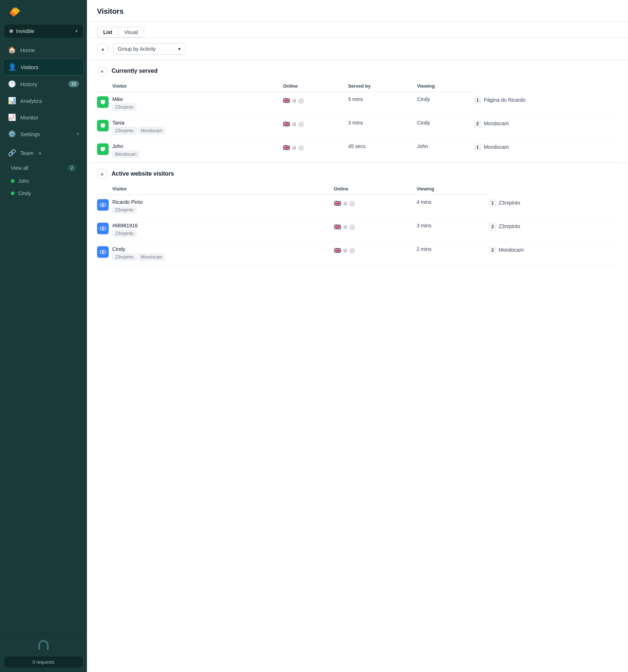 Image resolution: width=628 pixels, height=672 pixels. Describe the element at coordinates (357, 122) in the screenshot. I see `currently-served-table: Visitor Online Served by Viewing MikeZ3n…` at that location.